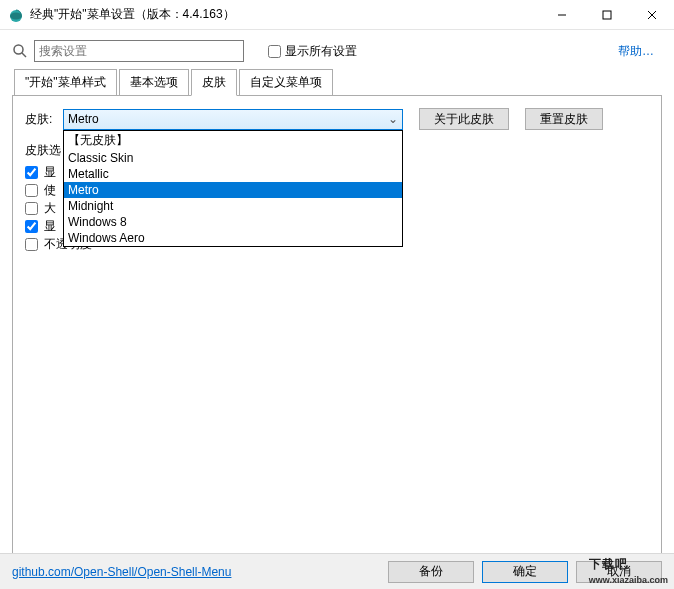  I want to click on skin-option: Metro, so click(233, 190).